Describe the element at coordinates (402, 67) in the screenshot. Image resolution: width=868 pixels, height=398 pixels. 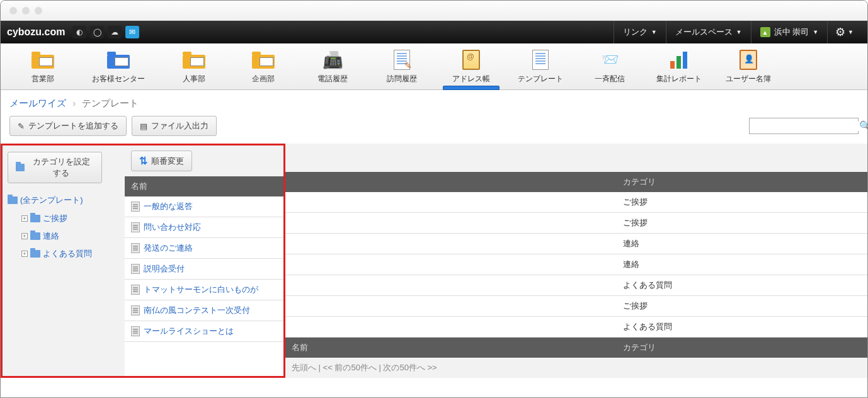
I see `nav-item-5: 訪問履歴` at that location.